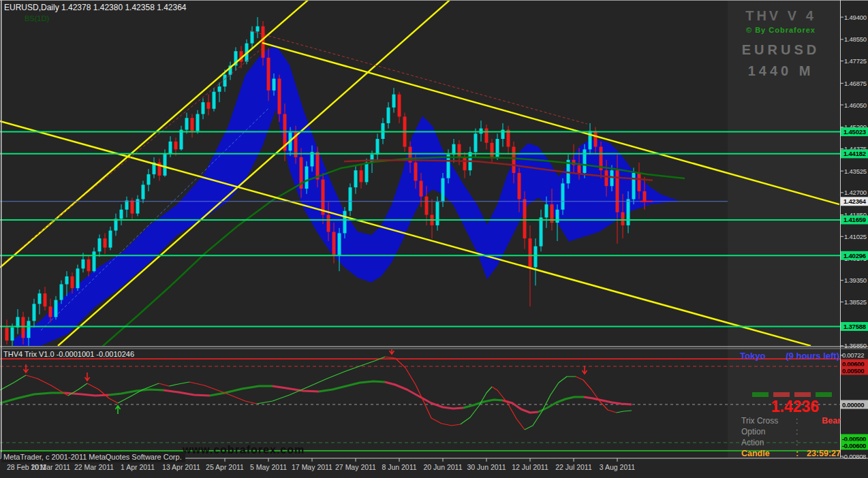 The height and width of the screenshot is (478, 868). Describe the element at coordinates (93, 458) in the screenshot. I see `metatrader-credit: MetaTrader, c 2001-2011 MetaQuotes Softw…` at that location.